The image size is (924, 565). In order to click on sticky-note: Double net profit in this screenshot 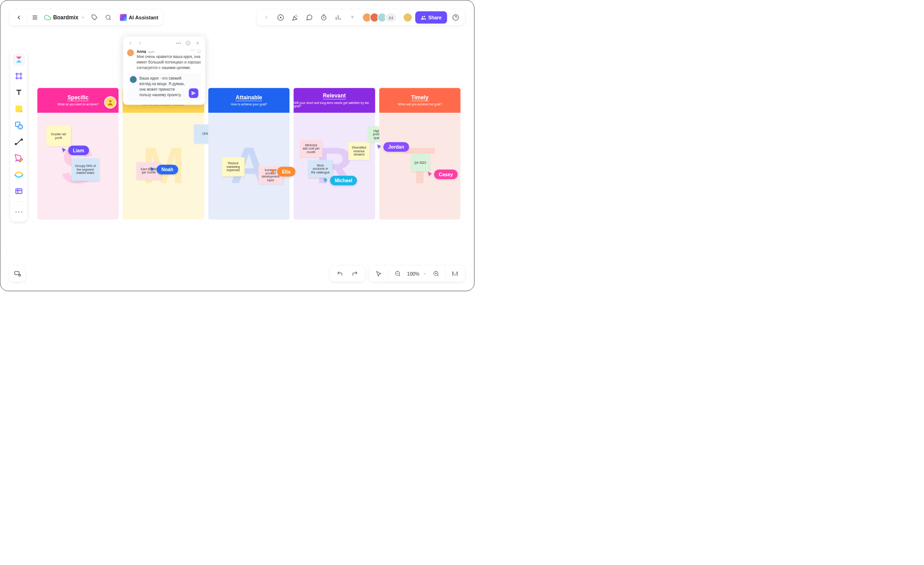, I will do `click(59, 136)`.